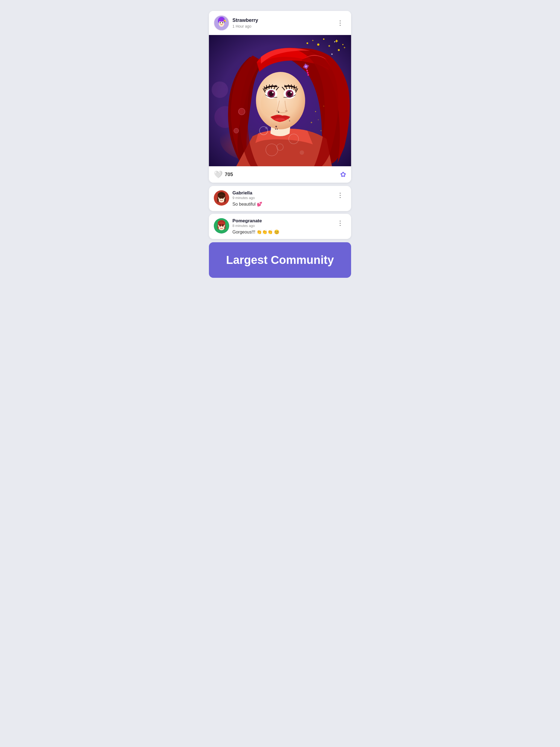 The width and height of the screenshot is (560, 747). Describe the element at coordinates (340, 223) in the screenshot. I see `comment-2-more-button: ⋮` at that location.